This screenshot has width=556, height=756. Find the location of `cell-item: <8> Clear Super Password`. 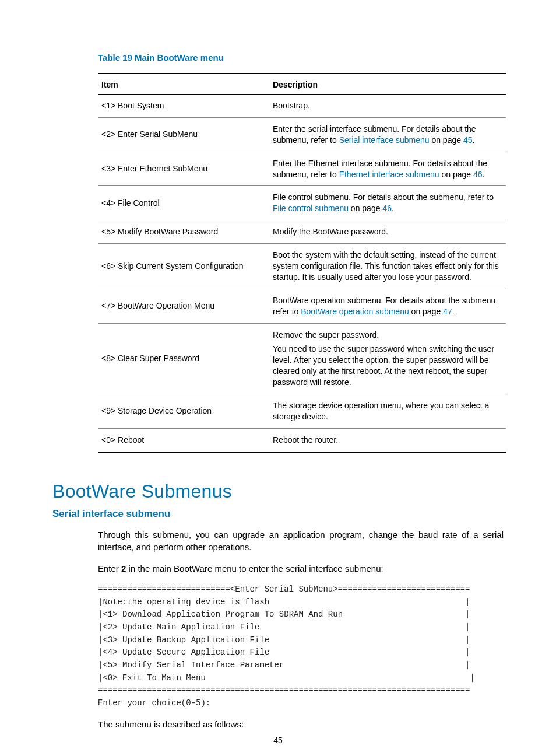

cell-item: <8> Clear Super Password is located at coordinates (184, 358).